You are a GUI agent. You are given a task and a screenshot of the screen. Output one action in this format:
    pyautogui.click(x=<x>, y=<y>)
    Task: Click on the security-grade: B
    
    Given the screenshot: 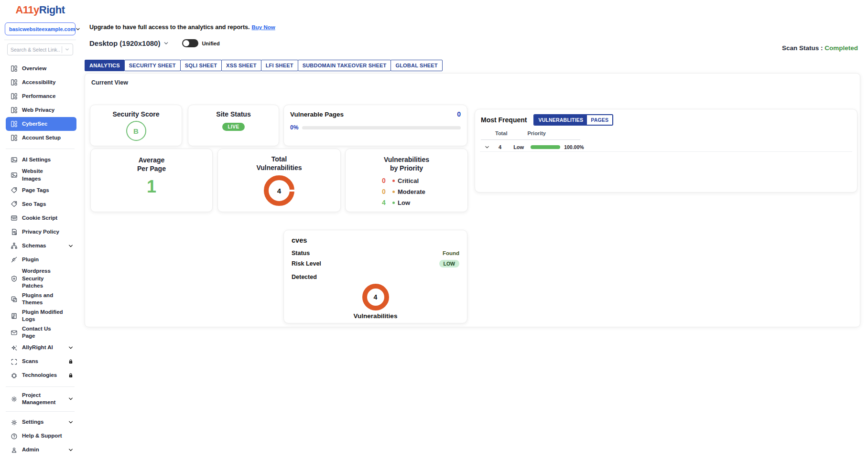 What is the action you would take?
    pyautogui.click(x=136, y=131)
    